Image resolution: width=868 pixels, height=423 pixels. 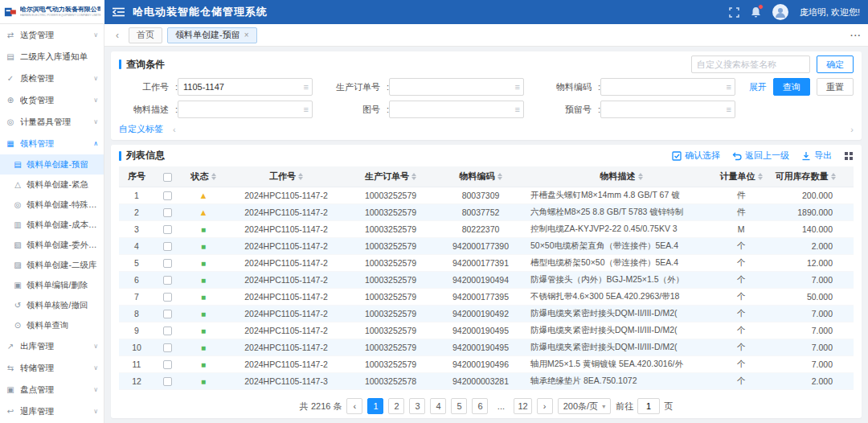 What do you see at coordinates (391, 177) in the screenshot?
I see `col-production-order: 生产订单号` at bounding box center [391, 177].